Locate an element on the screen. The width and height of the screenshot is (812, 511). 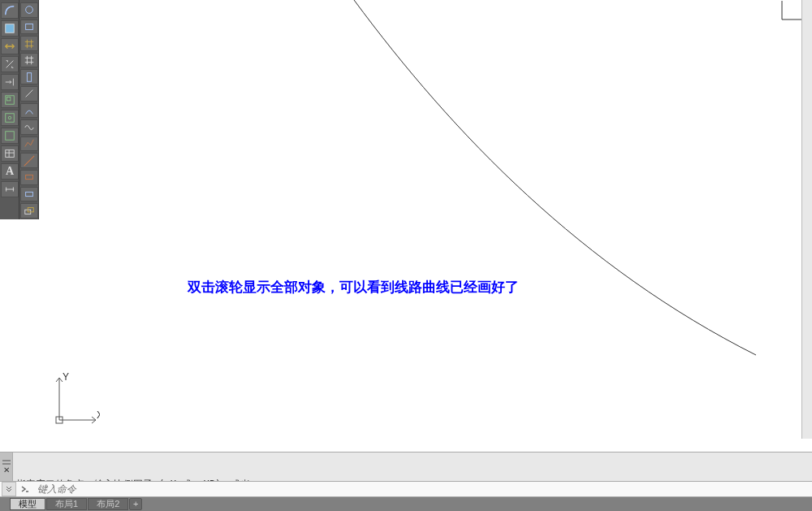
text-icon: A is located at coordinates (10, 171).